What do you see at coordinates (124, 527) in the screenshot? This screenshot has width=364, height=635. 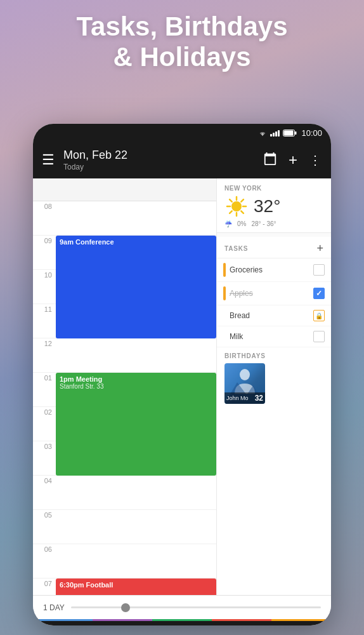 I see `time-row-05: 05` at bounding box center [124, 527].